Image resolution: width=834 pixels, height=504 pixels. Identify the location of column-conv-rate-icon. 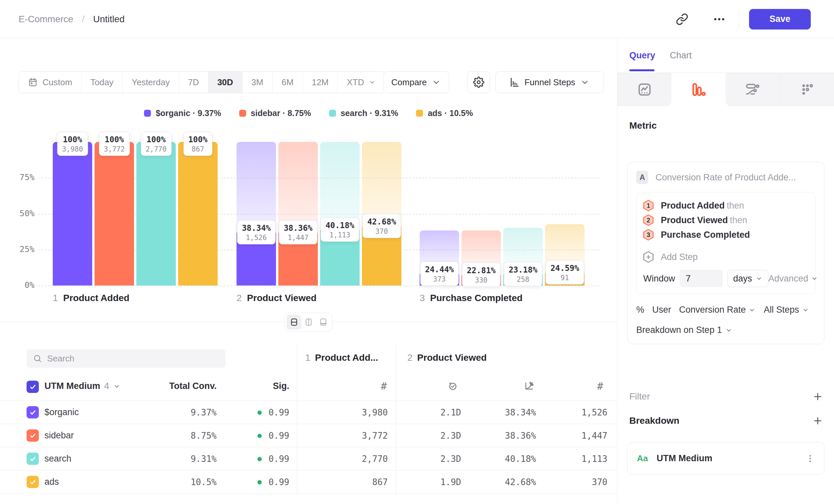
(529, 386).